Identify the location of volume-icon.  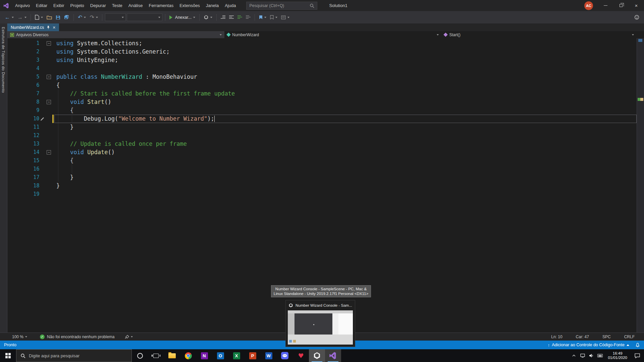
(591, 356).